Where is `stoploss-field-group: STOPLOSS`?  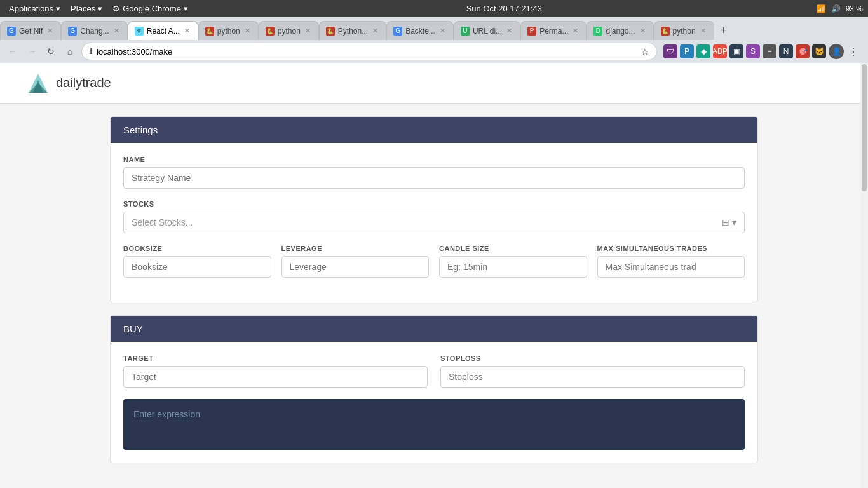 stoploss-field-group: STOPLOSS is located at coordinates (592, 371).